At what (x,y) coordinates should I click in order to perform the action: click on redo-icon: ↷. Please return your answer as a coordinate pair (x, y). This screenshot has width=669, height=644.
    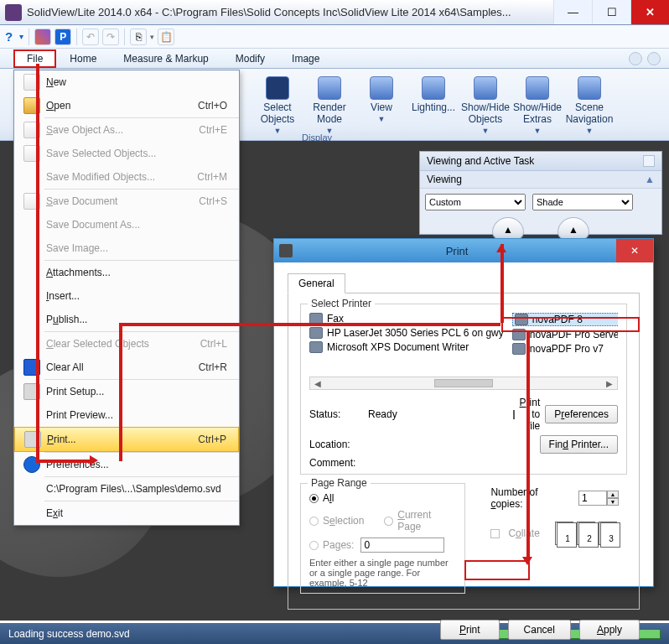
    Looking at the image, I should click on (111, 37).